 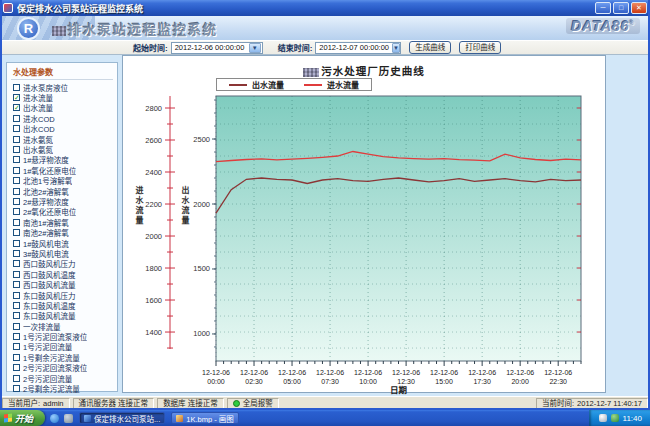 I want to click on alarm-led-icon, so click(x=236, y=404).